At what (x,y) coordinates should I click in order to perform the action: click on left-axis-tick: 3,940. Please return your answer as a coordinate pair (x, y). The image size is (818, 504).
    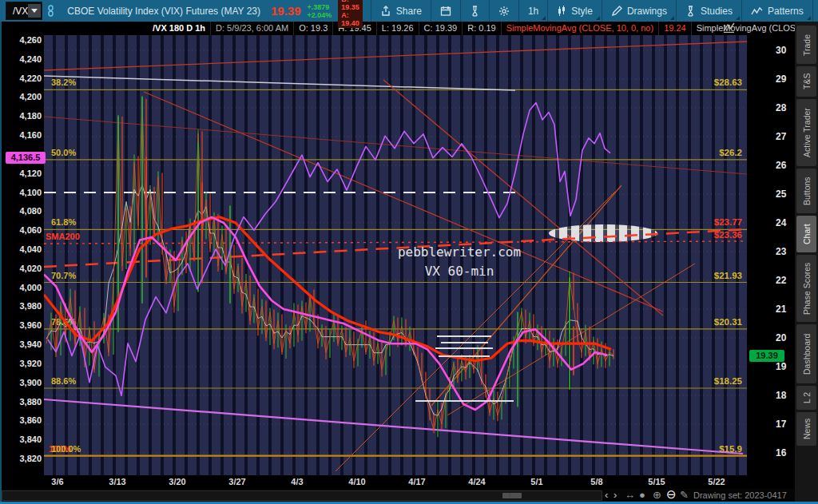
    Looking at the image, I should click on (22, 344).